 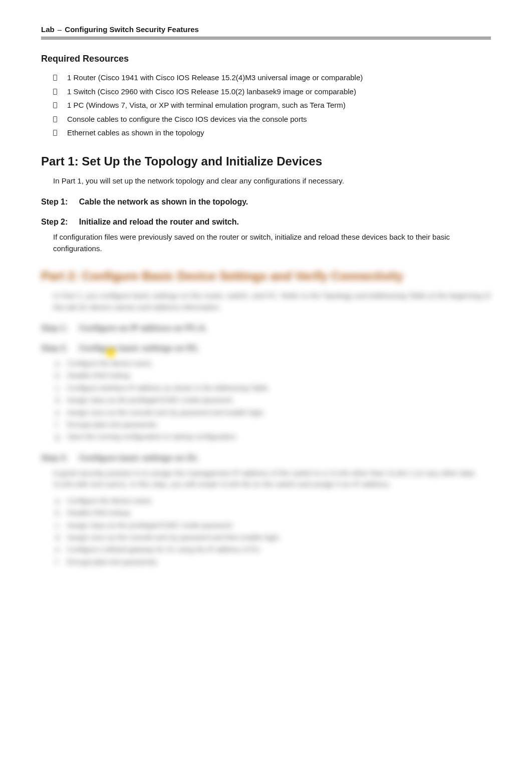 I want to click on step-text: Configure an IP address on PC-A., so click(x=143, y=328).